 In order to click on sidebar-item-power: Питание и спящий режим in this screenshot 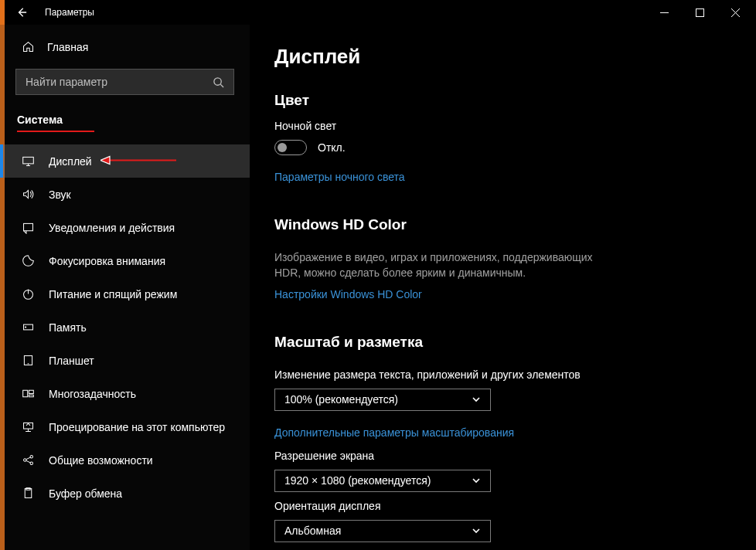, I will do `click(125, 294)`.